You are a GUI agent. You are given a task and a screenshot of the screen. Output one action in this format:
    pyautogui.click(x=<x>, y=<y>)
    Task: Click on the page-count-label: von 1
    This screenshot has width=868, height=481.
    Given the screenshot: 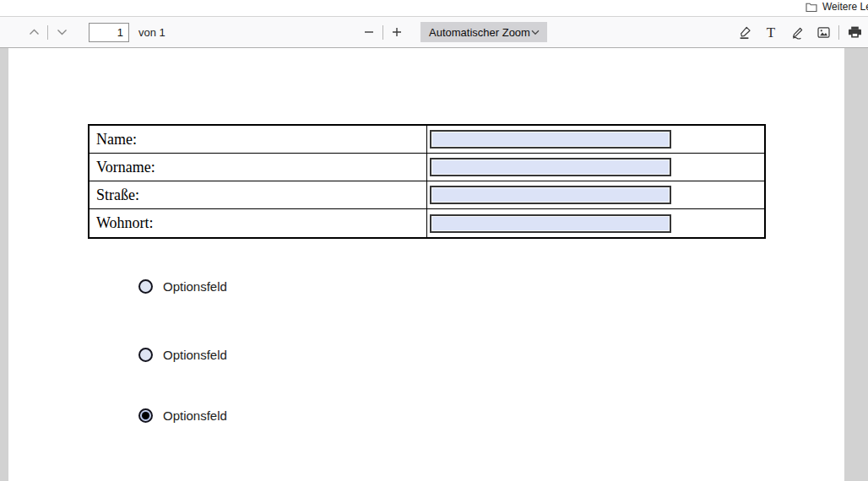 What is the action you would take?
    pyautogui.click(x=152, y=32)
    